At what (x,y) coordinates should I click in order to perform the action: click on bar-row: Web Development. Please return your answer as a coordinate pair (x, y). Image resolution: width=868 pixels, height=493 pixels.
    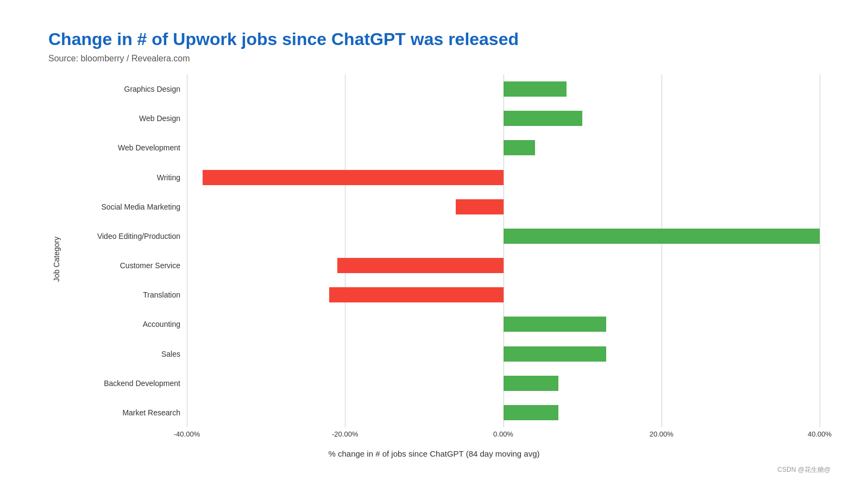
    Looking at the image, I should click on (443, 148).